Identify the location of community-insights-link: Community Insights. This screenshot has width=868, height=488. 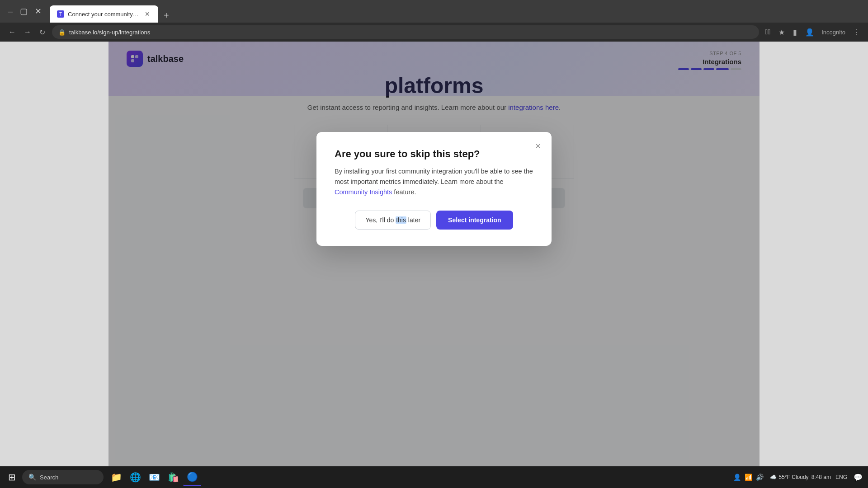
(363, 192).